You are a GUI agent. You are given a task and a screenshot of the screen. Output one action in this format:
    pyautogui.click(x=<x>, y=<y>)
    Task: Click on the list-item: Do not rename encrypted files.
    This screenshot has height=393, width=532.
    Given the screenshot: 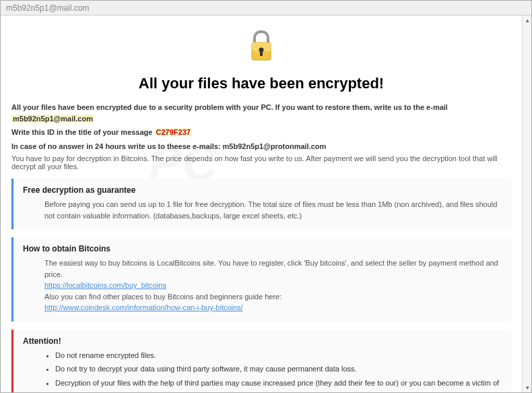 What is the action you would take?
    pyautogui.click(x=279, y=356)
    